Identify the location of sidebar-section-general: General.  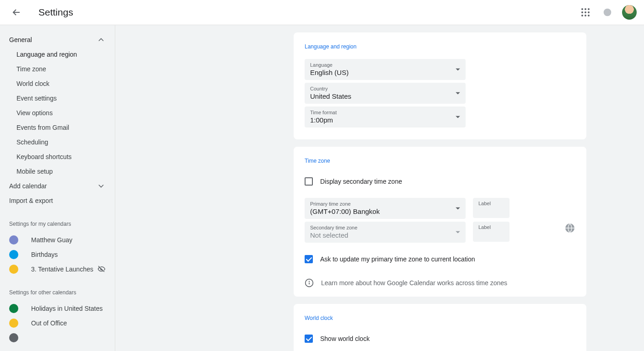
(58, 40).